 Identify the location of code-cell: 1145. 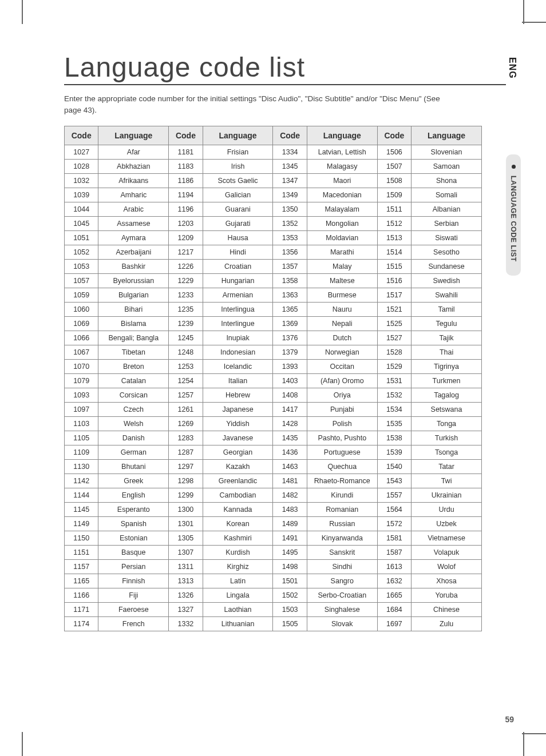
(81, 509).